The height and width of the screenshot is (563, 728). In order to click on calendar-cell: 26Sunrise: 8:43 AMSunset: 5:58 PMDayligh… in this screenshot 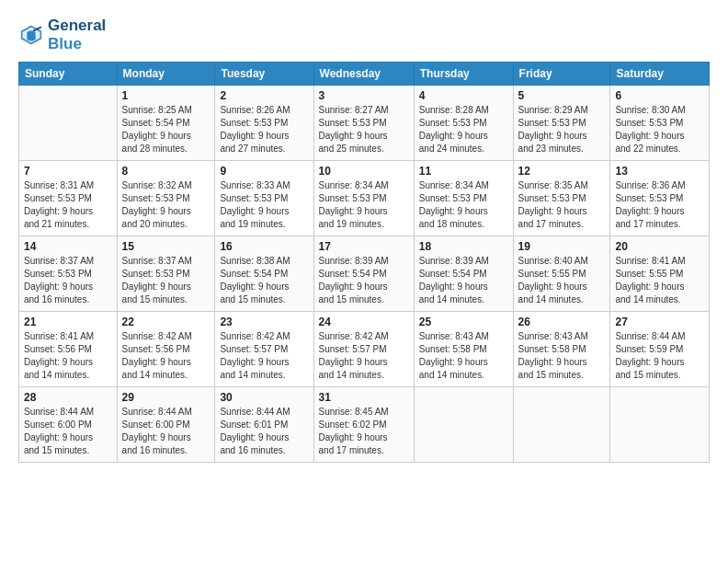, I will do `click(562, 350)`.